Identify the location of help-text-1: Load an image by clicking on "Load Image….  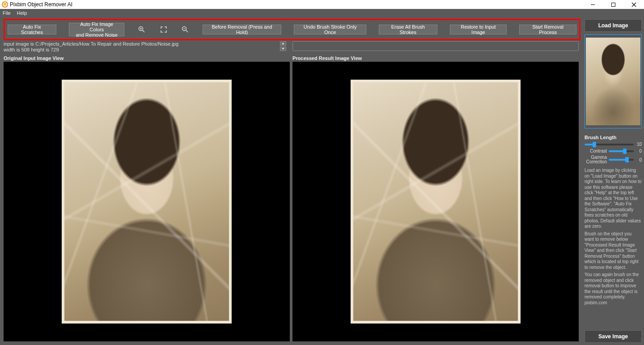
(613, 199).